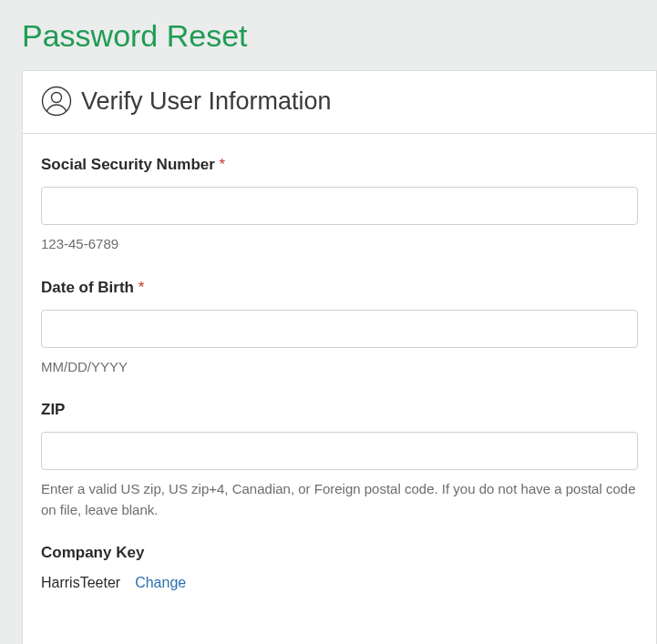 This screenshot has height=644, width=657. What do you see at coordinates (339, 244) in the screenshot?
I see `ssn-hint: 123-45-6789` at bounding box center [339, 244].